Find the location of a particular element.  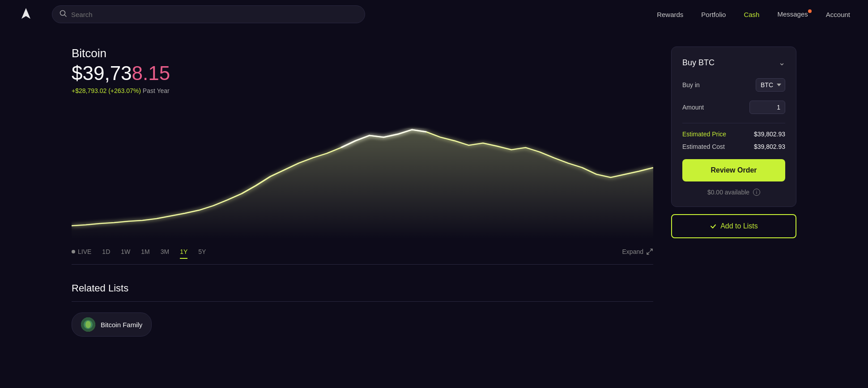

messages-notification-dot is located at coordinates (810, 11).